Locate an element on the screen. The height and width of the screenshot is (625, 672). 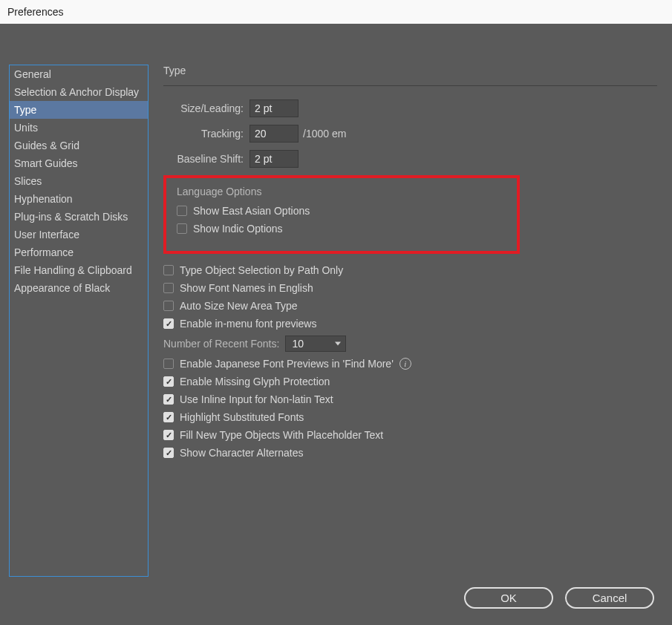
highlight-sub-checkbox is located at coordinates (169, 417).